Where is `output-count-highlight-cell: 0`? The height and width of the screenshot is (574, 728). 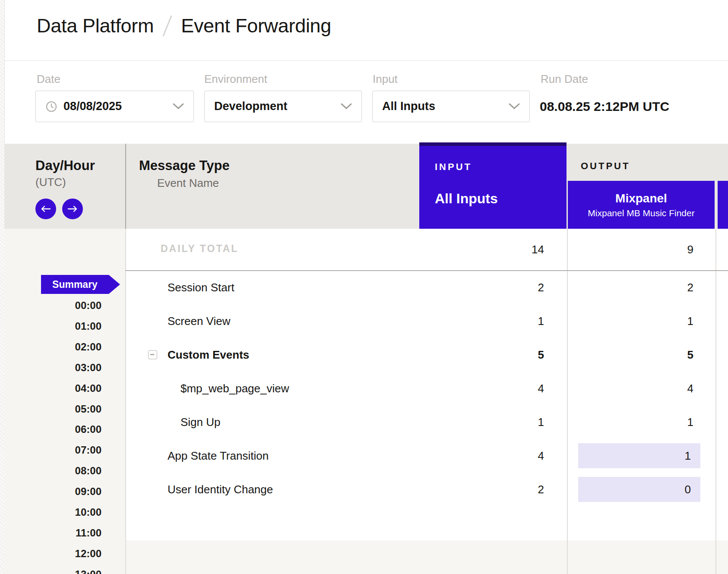
output-count-highlight-cell: 0 is located at coordinates (639, 489).